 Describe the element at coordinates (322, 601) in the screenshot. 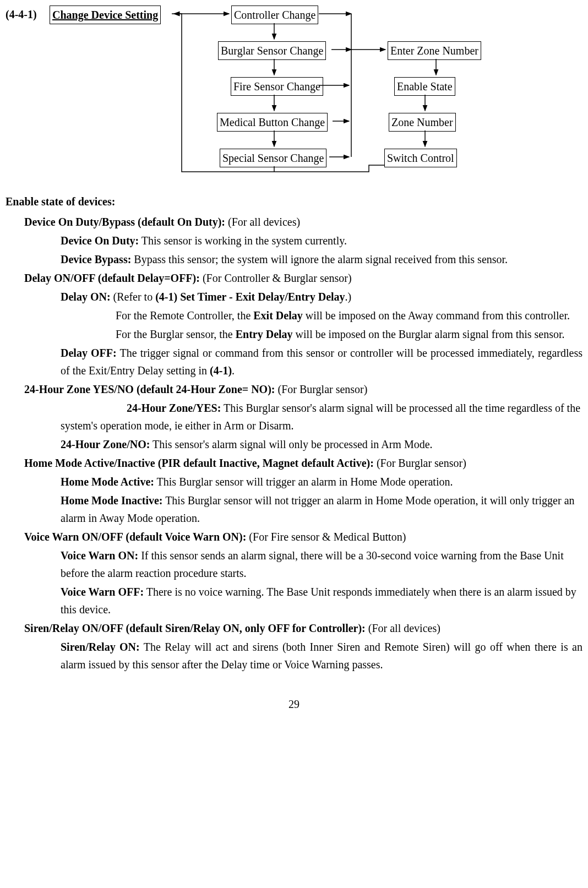

I see `voice-warn-off: Voice Warn OFF: There is no voice warnin…` at that location.